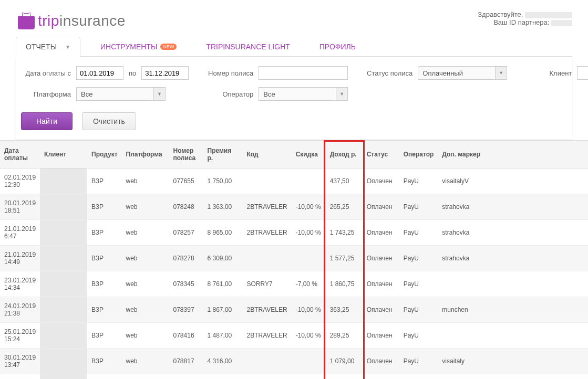 The width and height of the screenshot is (588, 379). Describe the element at coordinates (303, 73) in the screenshot. I see `policy-num-input` at that location.